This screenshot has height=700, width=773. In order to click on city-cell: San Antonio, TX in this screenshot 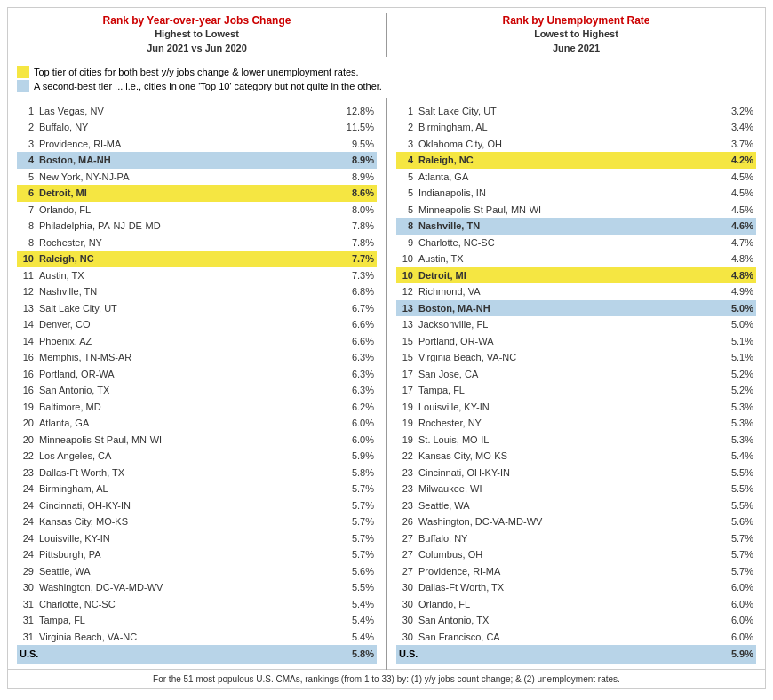, I will do `click(188, 391)`.